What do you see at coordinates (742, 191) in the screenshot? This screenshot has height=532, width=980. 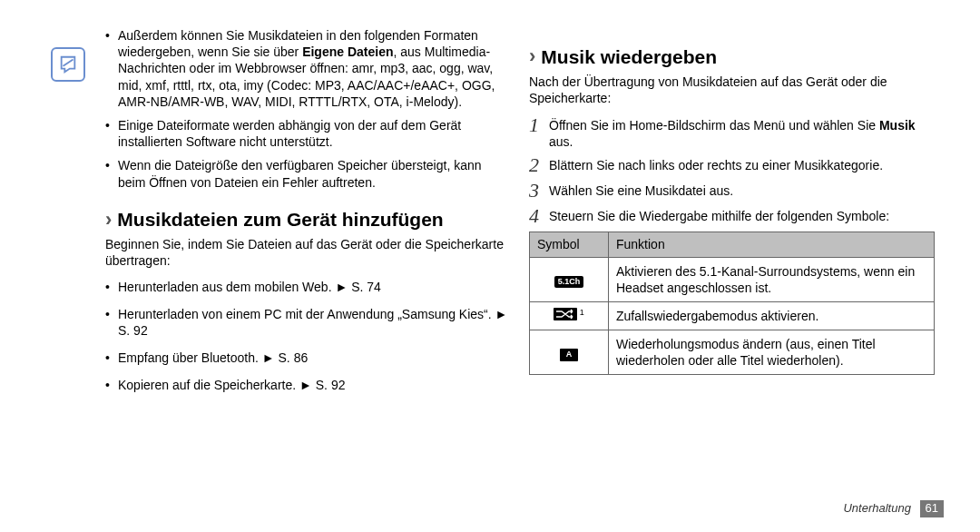 I see `step-text: Wählen Sie eine Musikdatei aus.` at bounding box center [742, 191].